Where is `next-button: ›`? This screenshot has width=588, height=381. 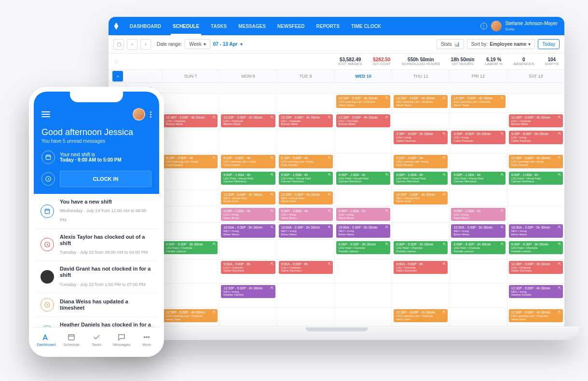
next-button: › is located at coordinates (146, 44).